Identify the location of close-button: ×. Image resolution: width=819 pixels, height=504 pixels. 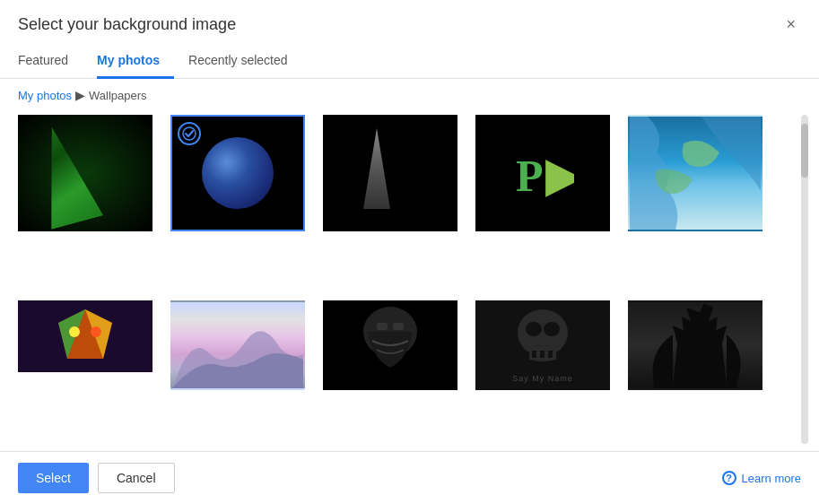
(791, 24).